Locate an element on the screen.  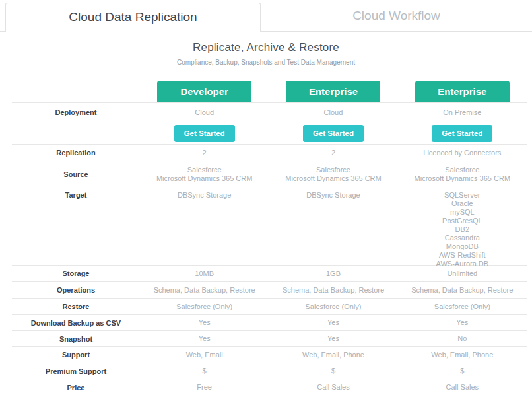
page-subtitle: Compliance, Backup, Snapshots and Test D… is located at coordinates (266, 62).